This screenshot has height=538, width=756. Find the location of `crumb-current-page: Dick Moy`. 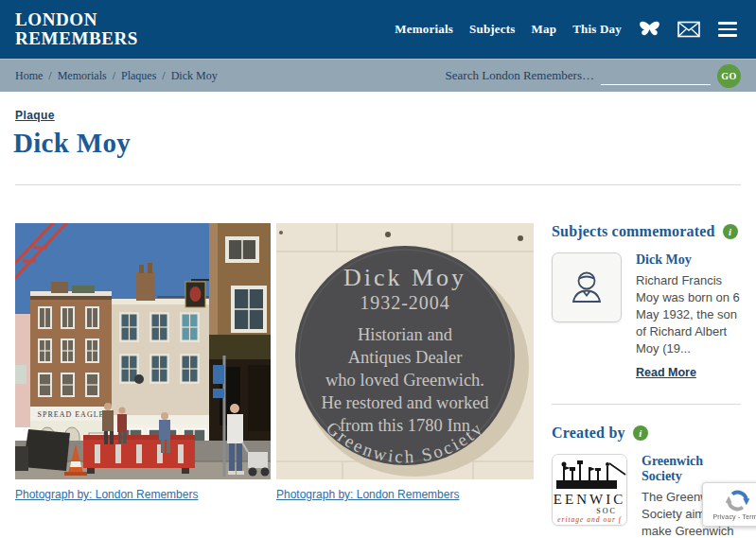

crumb-current-page: Dick Moy is located at coordinates (195, 76).